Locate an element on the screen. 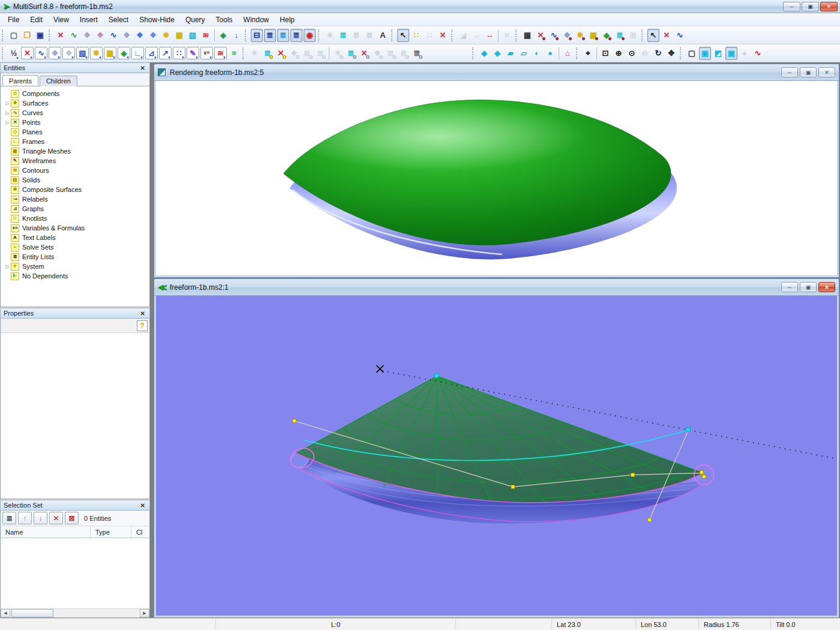 The image size is (840, 630). curve-pen-icon: ∿ is located at coordinates (680, 35).